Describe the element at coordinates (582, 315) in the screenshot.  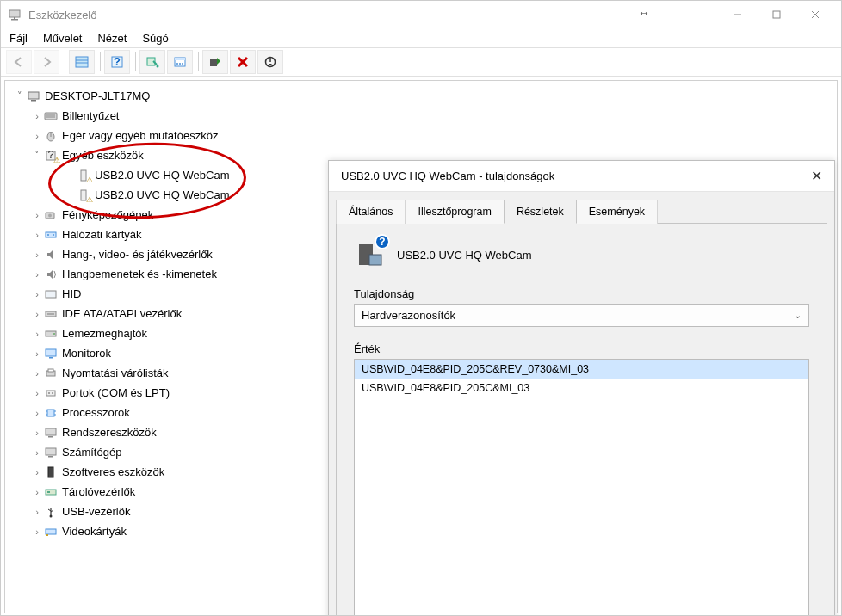
I see `property-select: Hardverazonosítók ⌄` at that location.